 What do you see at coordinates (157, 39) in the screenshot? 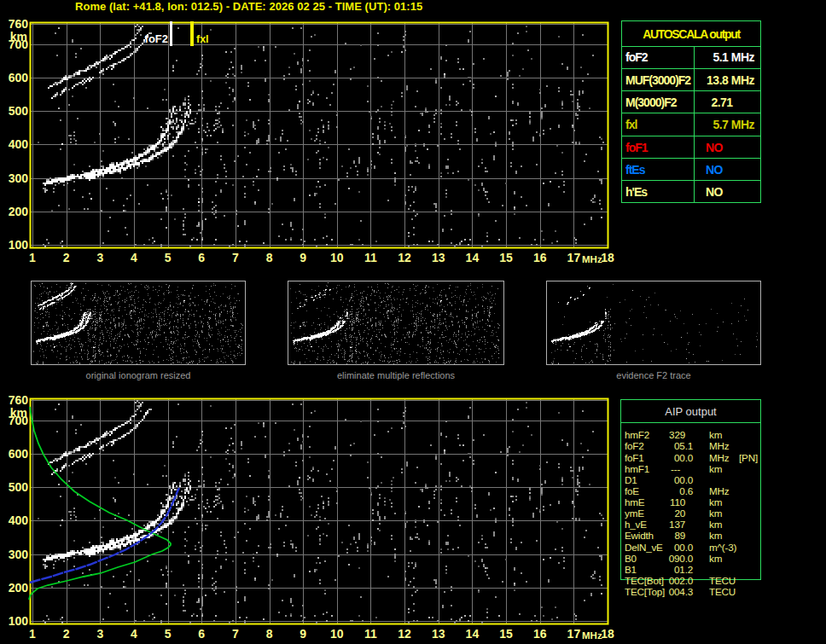
I see `svg-text: foF2` at bounding box center [157, 39].